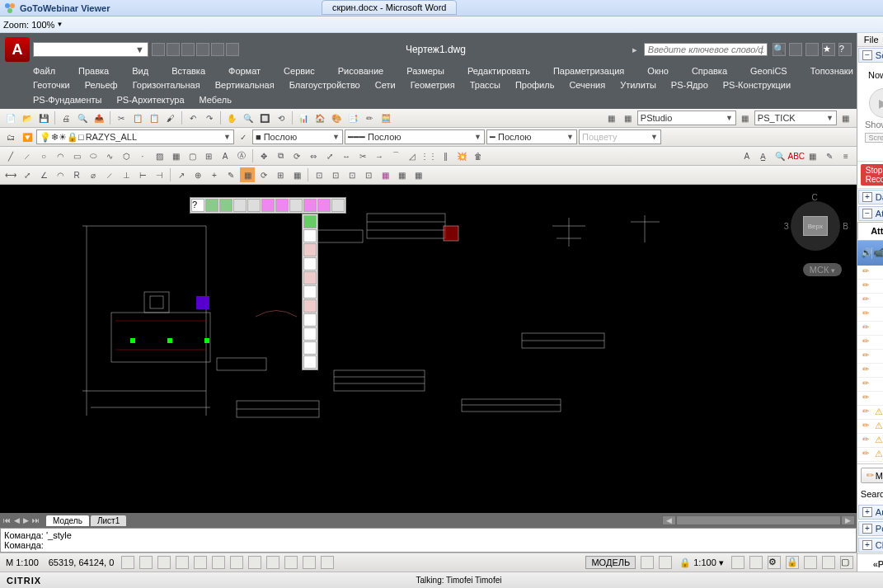 This screenshot has width=883, height=588. I want to click on paste-icon: 📋, so click(154, 118).